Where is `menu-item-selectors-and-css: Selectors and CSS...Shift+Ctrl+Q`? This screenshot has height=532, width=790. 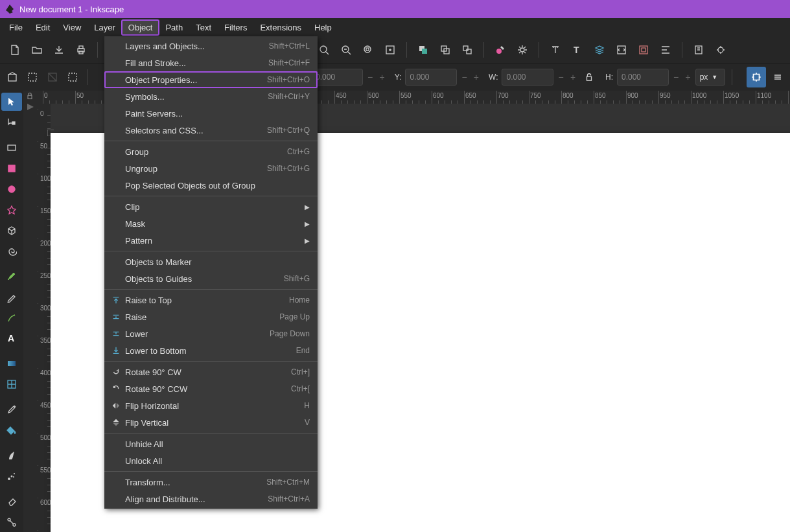
menu-item-selectors-and-css: Selectors and CSS...Shift+Ctrl+Q is located at coordinates (211, 130).